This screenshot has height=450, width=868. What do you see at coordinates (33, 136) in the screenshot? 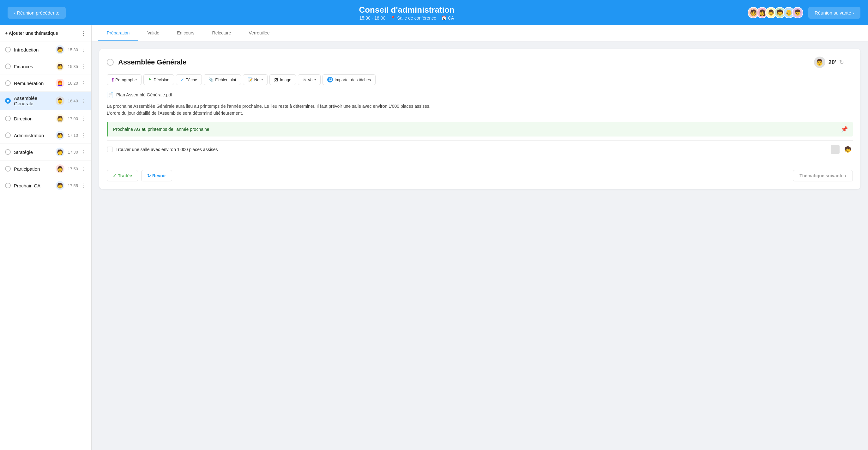
I see `sidebar-item-label-5: Administration` at bounding box center [33, 136].